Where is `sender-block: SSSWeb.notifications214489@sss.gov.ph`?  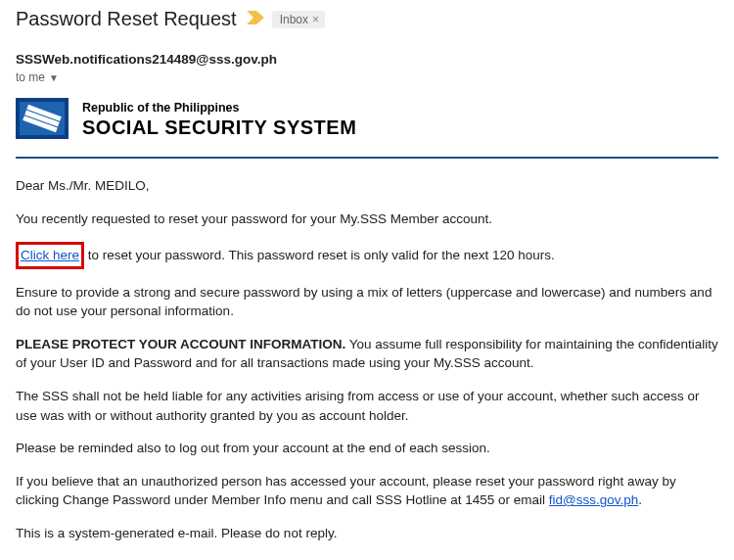 sender-block: SSSWeb.notifications214489@sss.gov.ph is located at coordinates (367, 51).